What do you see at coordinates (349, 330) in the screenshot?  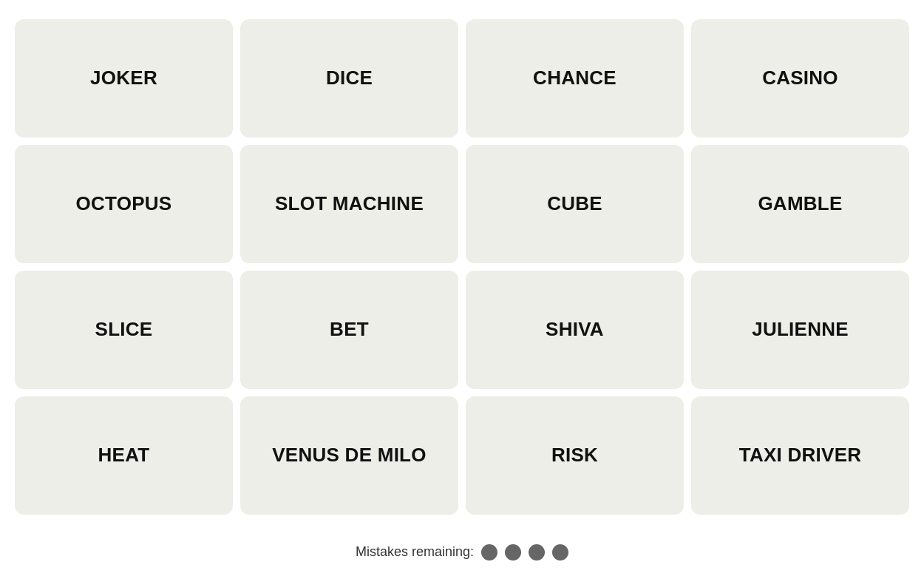 I see `card-label-bet: BET` at bounding box center [349, 330].